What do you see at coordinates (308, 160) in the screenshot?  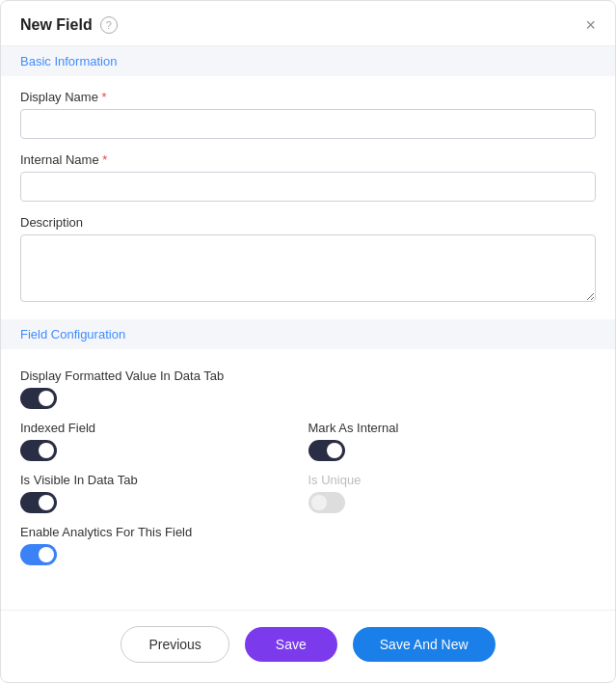 I see `internal-name-label: Internal Name *` at bounding box center [308, 160].